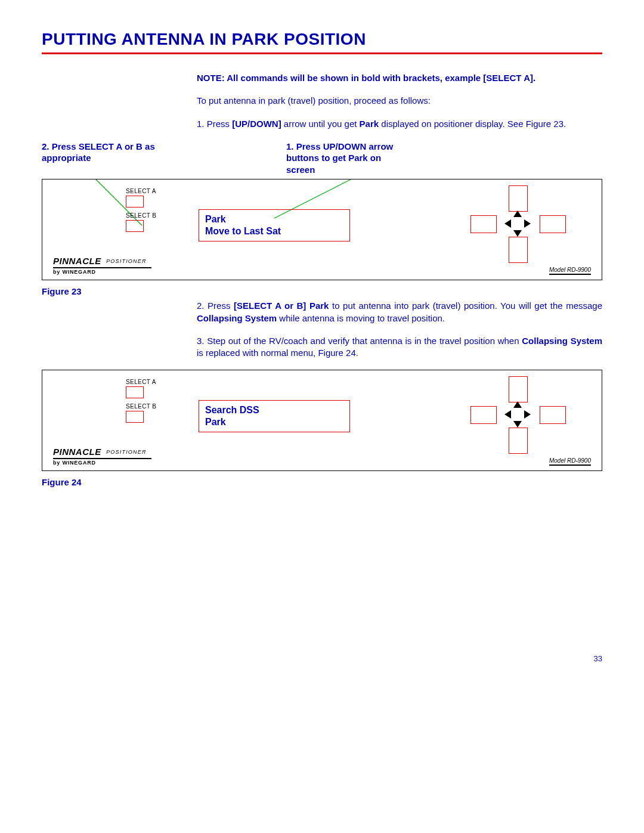  What do you see at coordinates (274, 422) in the screenshot?
I see `lcd-line2: Park` at bounding box center [274, 422].